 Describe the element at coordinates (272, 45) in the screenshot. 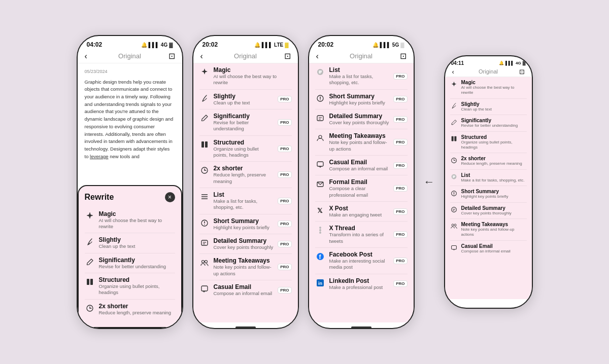

I see `status-icons-2: 🔔 ▌▌▌ LTE ▓` at that location.